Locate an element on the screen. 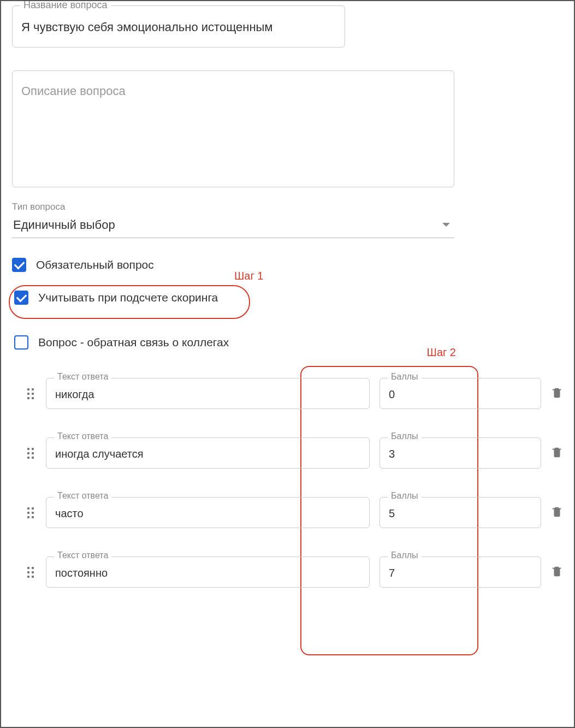 This screenshot has width=575, height=728. answer-text-value: никогда is located at coordinates (208, 394).